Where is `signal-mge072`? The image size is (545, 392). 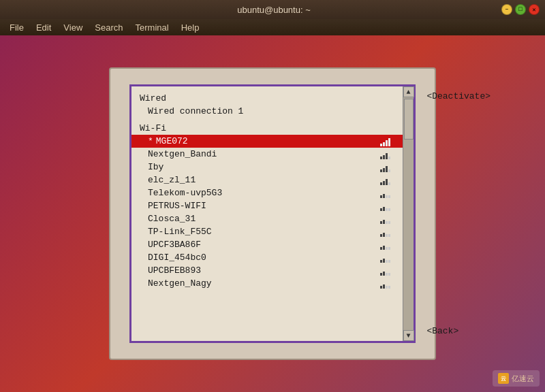
signal-mge072 is located at coordinates (386, 142).